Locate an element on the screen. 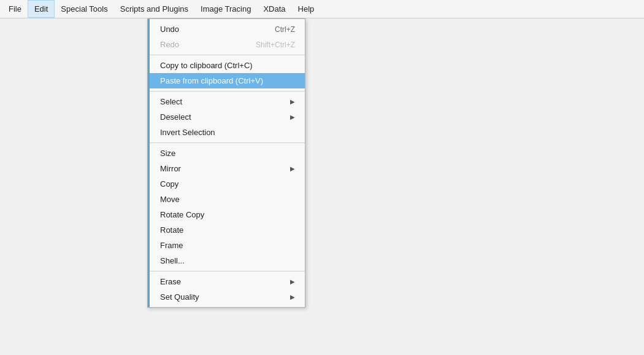 The image size is (644, 355). menu-item-erase-label: Erase is located at coordinates (171, 281).